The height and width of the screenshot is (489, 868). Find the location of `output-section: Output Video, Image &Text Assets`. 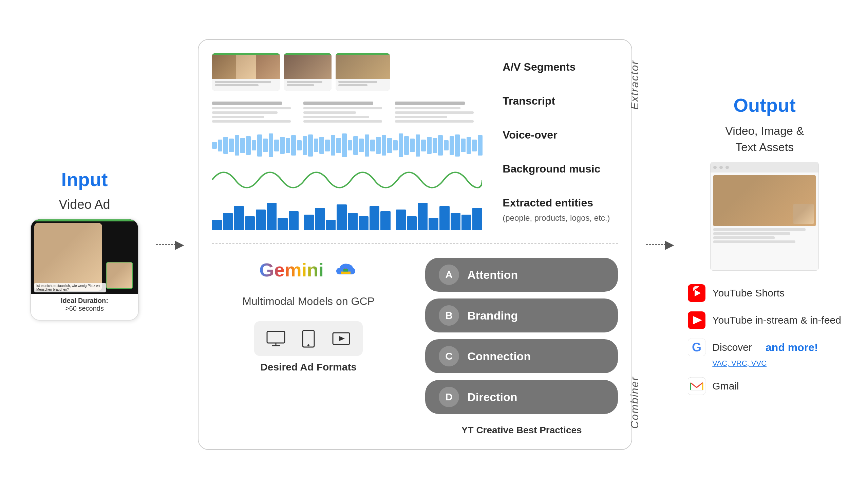

output-section: Output Video, Image &Text Assets is located at coordinates (765, 244).